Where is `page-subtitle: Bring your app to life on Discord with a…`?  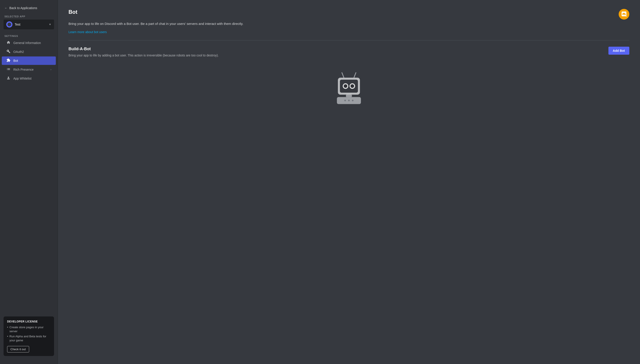 page-subtitle: Bring your app to life on Discord with a… is located at coordinates (169, 24).